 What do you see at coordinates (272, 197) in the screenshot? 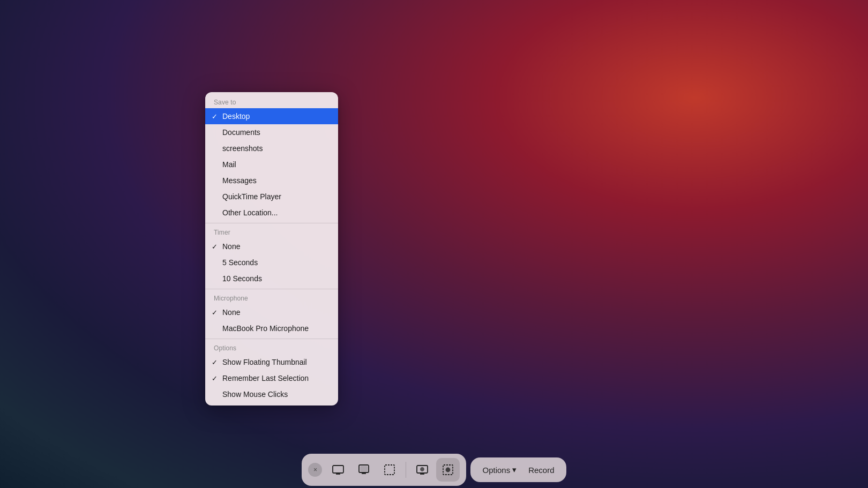
I see `menu-item-quicktime: QuickTime Player` at bounding box center [272, 197].